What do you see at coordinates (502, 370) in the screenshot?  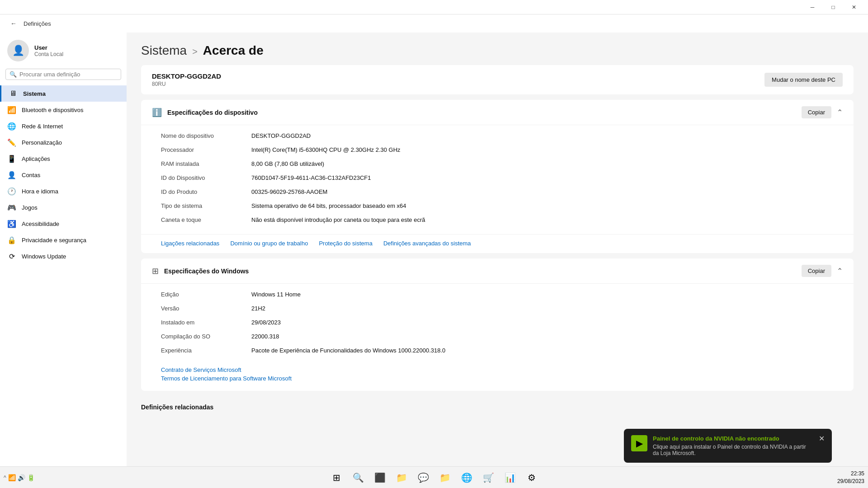 I see `contrato-link: Contrato de Serviços Microsoft` at bounding box center [502, 370].